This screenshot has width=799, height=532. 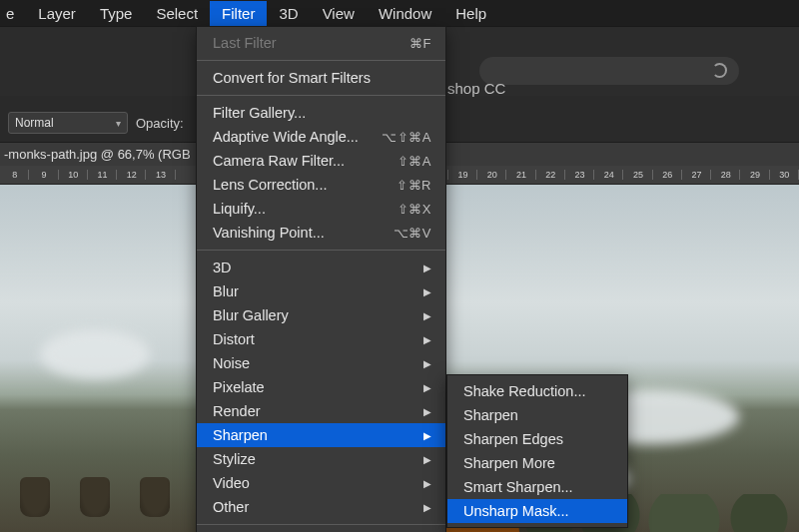 I want to click on ruler-tick: 20, so click(x=491, y=175).